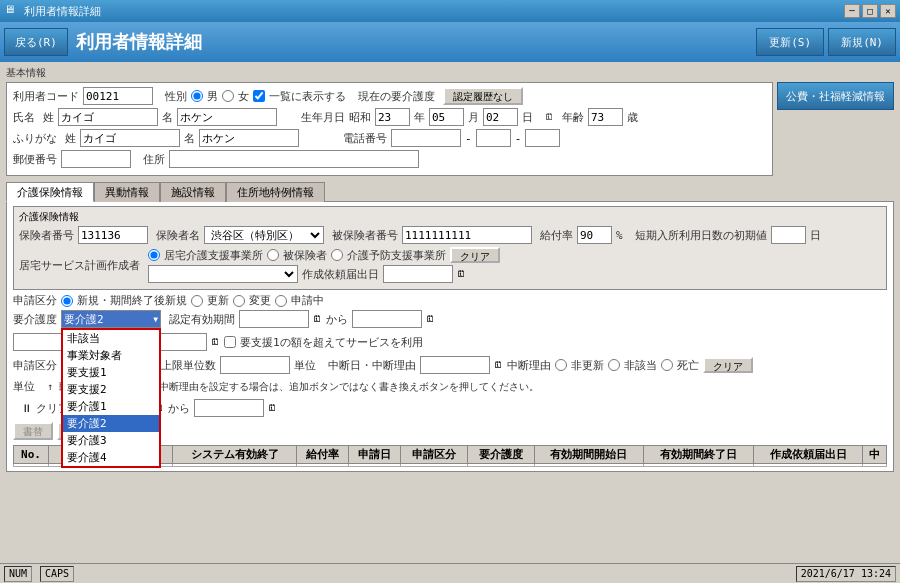 This screenshot has height=583, width=900. Describe the element at coordinates (223, 274) in the screenshot. I see `care-service-select` at that location.